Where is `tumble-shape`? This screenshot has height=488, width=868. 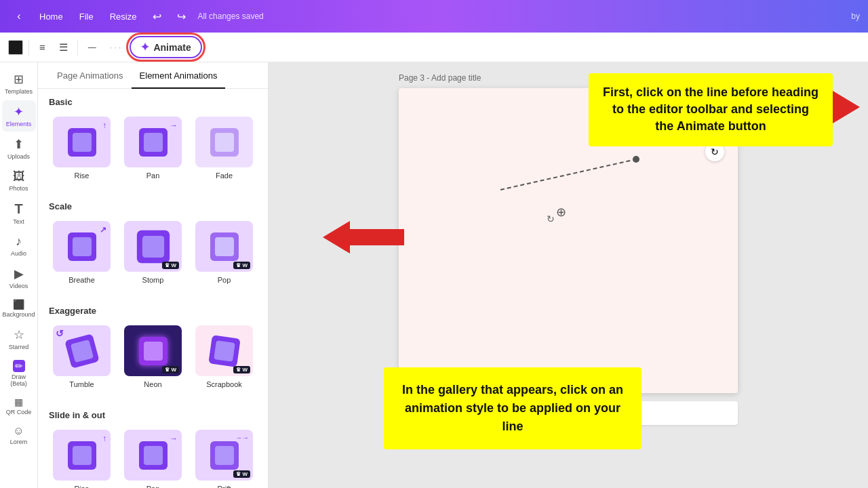
tumble-shape is located at coordinates (81, 351).